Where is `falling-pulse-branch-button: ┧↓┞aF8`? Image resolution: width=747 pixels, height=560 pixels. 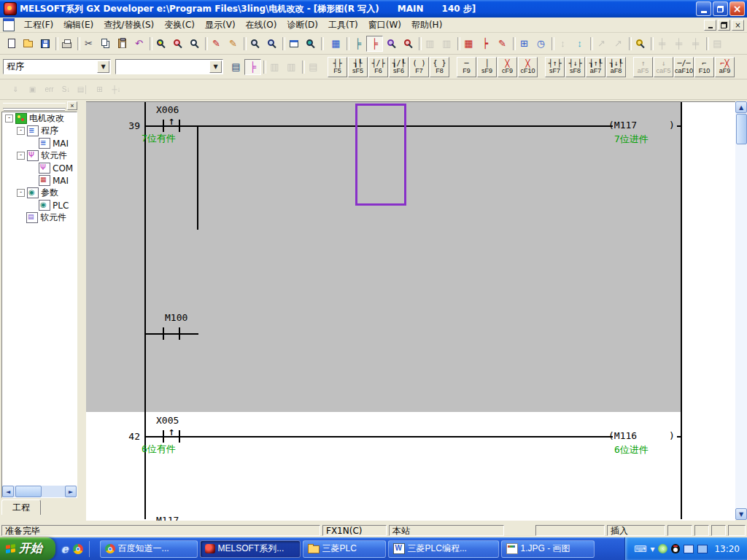
falling-pulse-branch-button: ┧↓┞aF8 is located at coordinates (616, 67).